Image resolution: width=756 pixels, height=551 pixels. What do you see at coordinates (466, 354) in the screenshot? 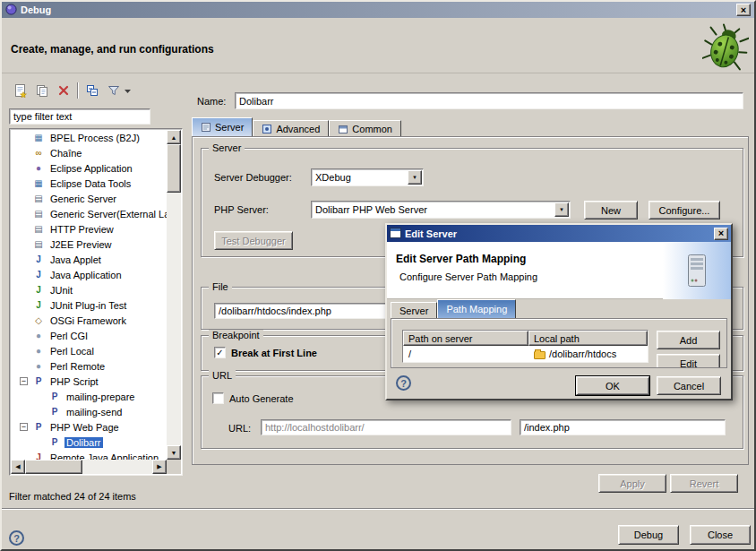
I see `path-on-server-cell: /` at bounding box center [466, 354].